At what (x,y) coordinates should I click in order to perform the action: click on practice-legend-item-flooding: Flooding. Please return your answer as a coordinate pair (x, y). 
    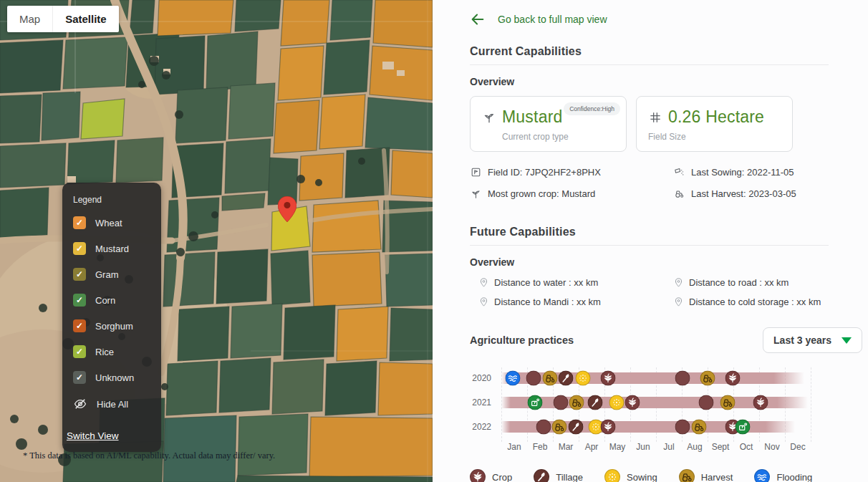
    Looking at the image, I should click on (783, 476).